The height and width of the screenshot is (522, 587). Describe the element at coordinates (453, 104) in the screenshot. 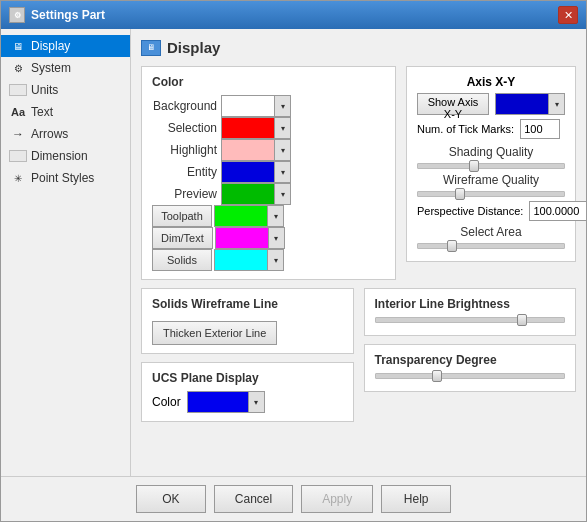

I see `show-axis-button: Show Axis X-Y` at that location.